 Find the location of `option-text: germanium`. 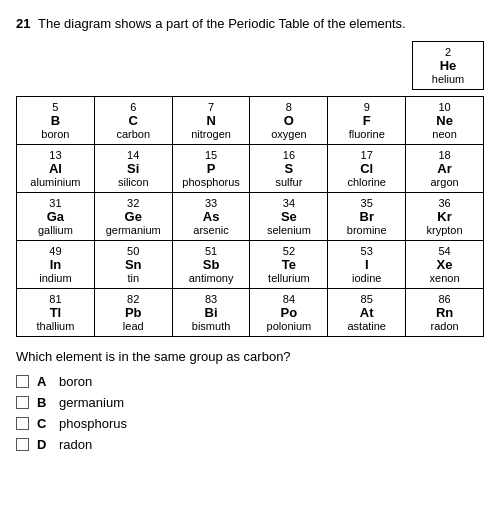

option-text: germanium is located at coordinates (92, 402).